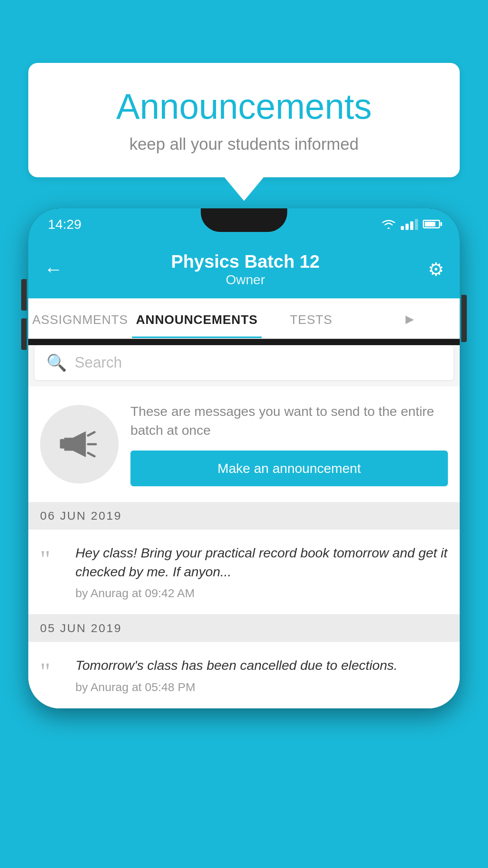 This screenshot has width=488, height=868. Describe the element at coordinates (410, 318) in the screenshot. I see `tab-more: ▶` at that location.